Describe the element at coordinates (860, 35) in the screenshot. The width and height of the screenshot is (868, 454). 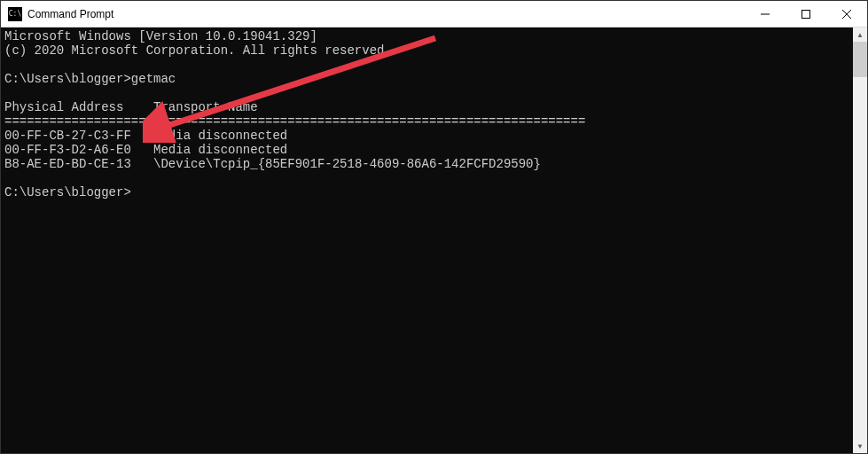
I see `scroll-up-arrow-icon: ▲` at that location.